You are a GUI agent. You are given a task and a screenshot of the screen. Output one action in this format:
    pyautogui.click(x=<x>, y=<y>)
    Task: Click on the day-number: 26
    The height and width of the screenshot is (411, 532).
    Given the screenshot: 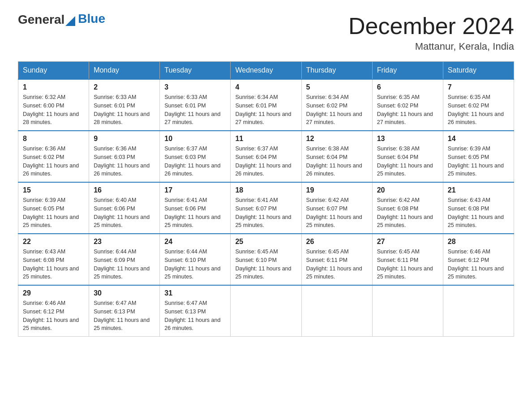 What is the action you would take?
    pyautogui.click(x=337, y=242)
    